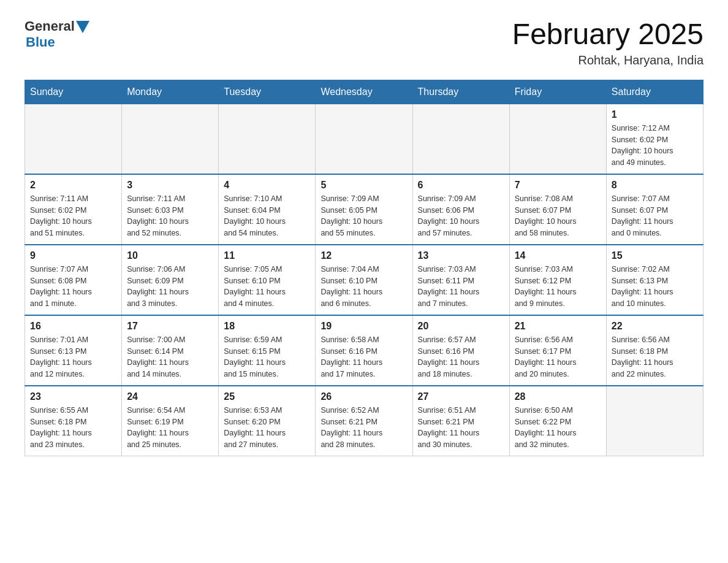  I want to click on weekday-header-row: SundayMondayTuesdayWednesdayThursdayFrid…, so click(364, 92).